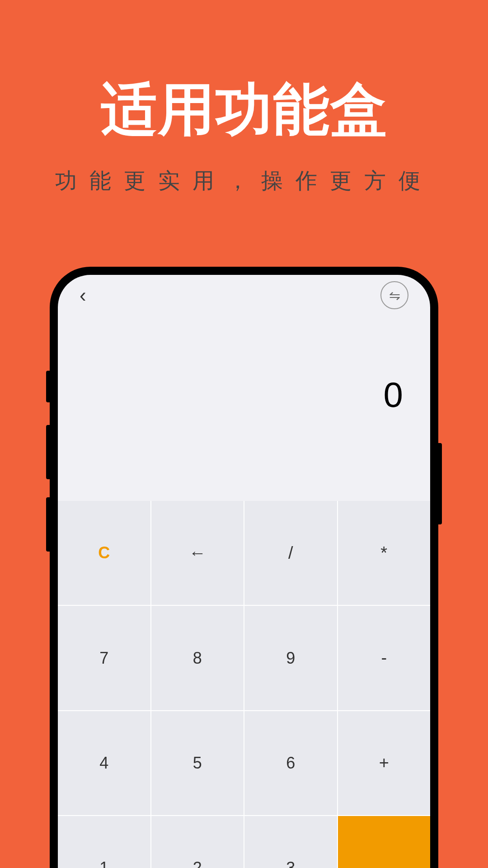 This screenshot has width=488, height=868. What do you see at coordinates (384, 658) in the screenshot?
I see `key-minus: -` at bounding box center [384, 658].